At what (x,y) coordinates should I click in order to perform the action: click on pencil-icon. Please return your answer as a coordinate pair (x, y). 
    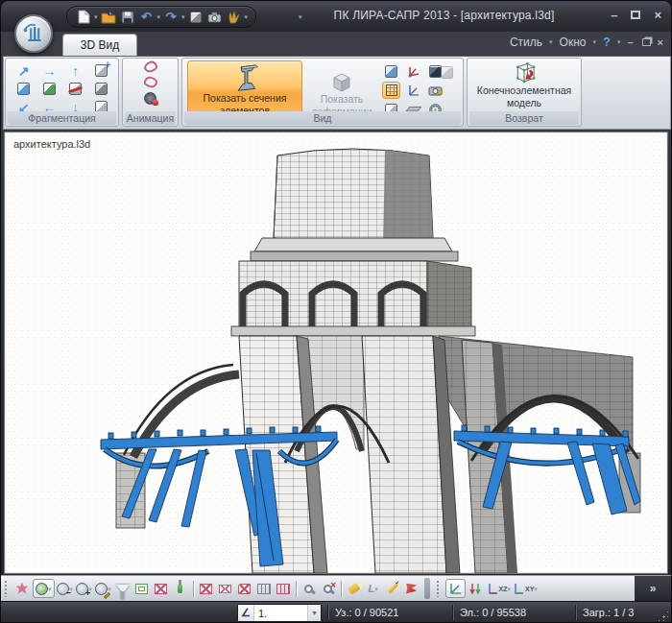
    Looking at the image, I should click on (393, 588).